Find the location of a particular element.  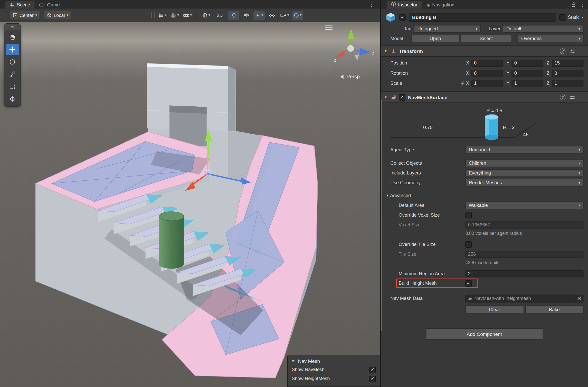

scale-link-icon is located at coordinates (463, 83).